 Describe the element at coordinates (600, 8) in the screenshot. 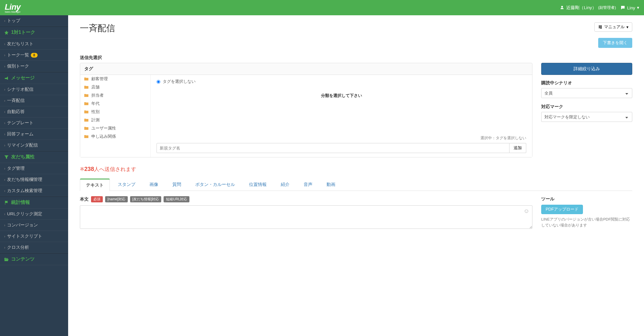

I see `header-right: 近藤剛（Liny） (副管理者) Liny ▾` at that location.